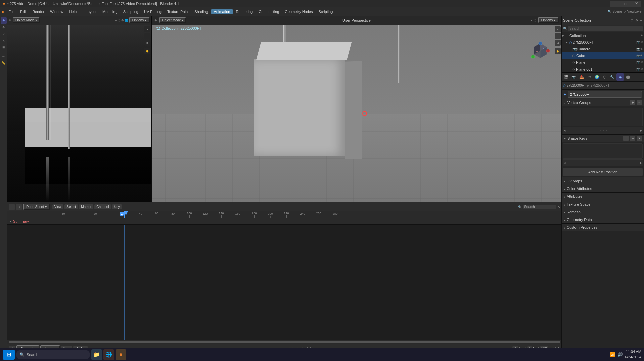 Image resolution: width=644 pixels, height=361 pixels. I want to click on tool-cursor: ⊕, so click(4, 20).